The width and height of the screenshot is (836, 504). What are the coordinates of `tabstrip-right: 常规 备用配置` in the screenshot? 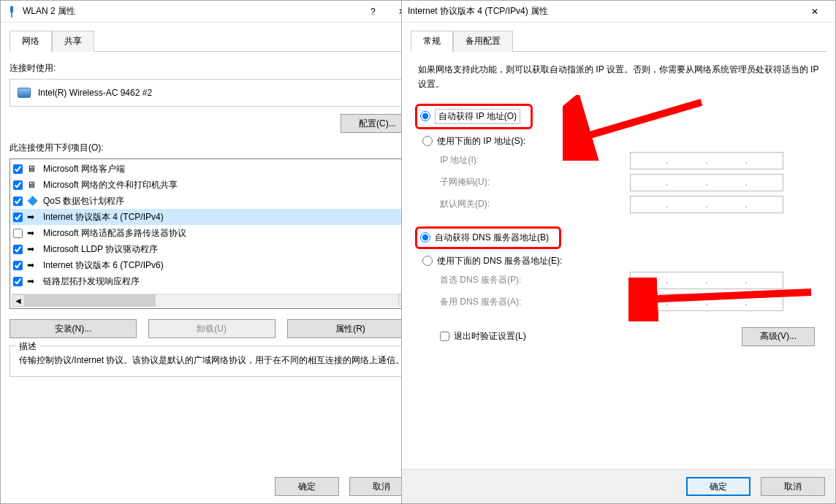 It's located at (618, 41).